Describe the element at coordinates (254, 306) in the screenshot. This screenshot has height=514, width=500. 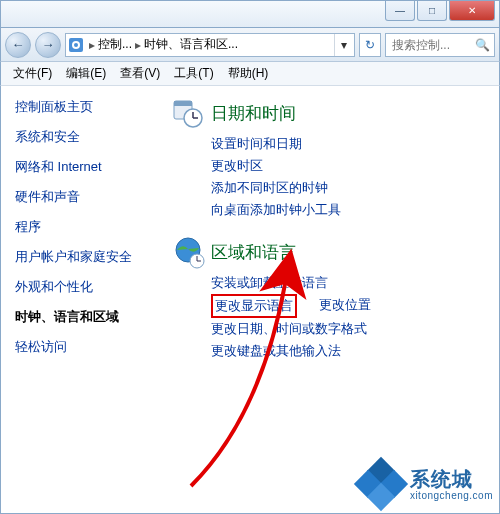
I see `highlight-box: 更改显示语言` at that location.